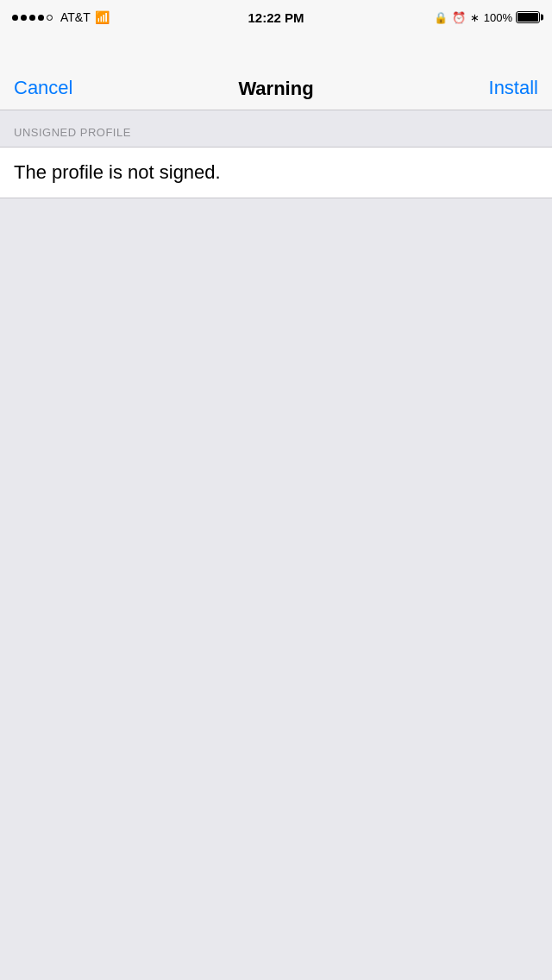 The width and height of the screenshot is (552, 980). Describe the element at coordinates (60, 17) in the screenshot. I see `status-left: AT&T 📶` at that location.